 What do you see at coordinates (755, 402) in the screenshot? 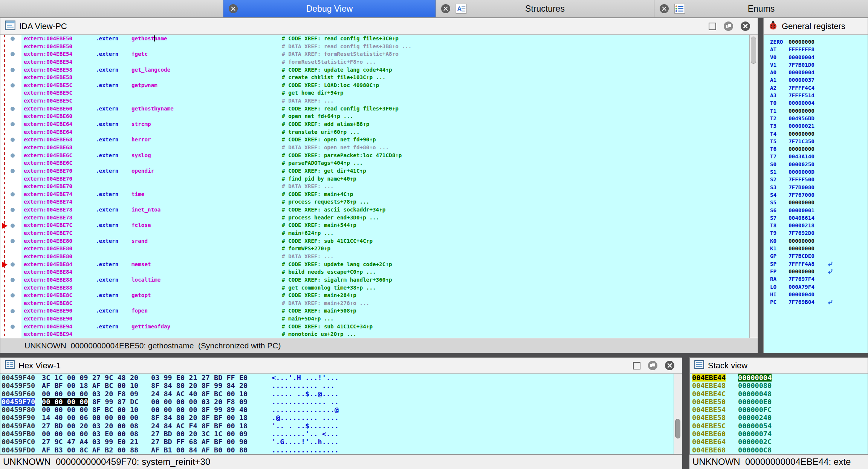
I see `stack-value: 000000E0` at bounding box center [755, 402].